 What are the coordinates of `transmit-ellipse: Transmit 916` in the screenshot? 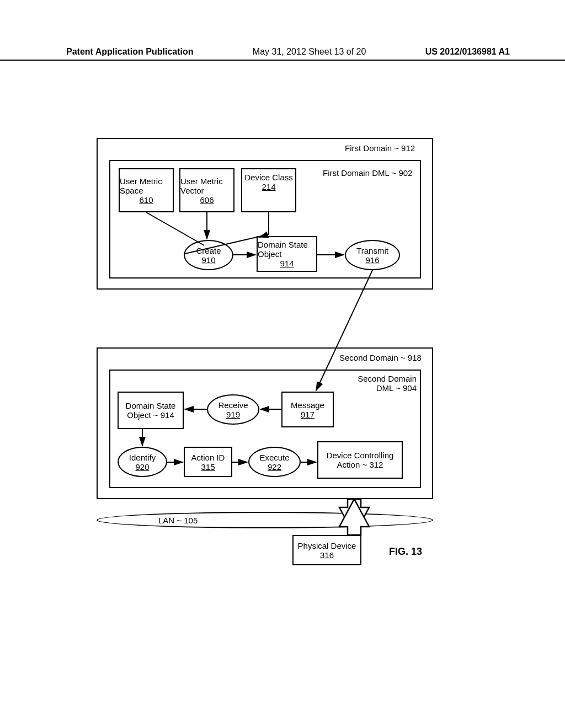 It's located at (372, 255).